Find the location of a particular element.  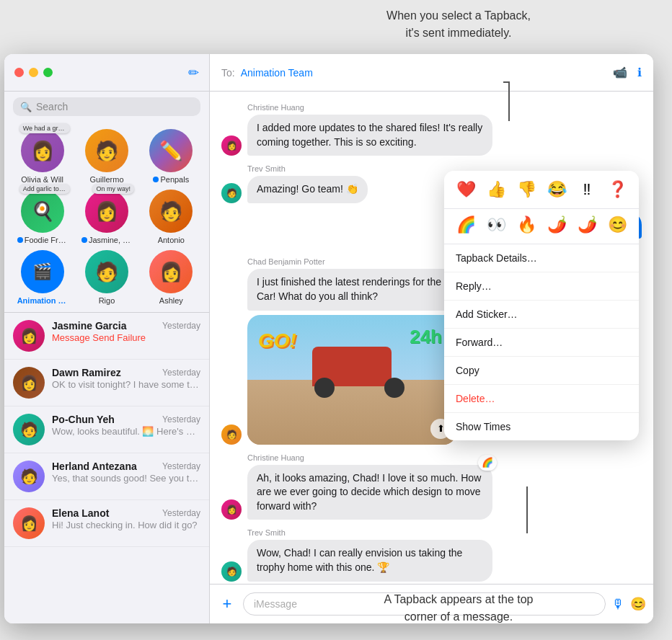

msg-avatar-1: 👩 is located at coordinates (231, 146).